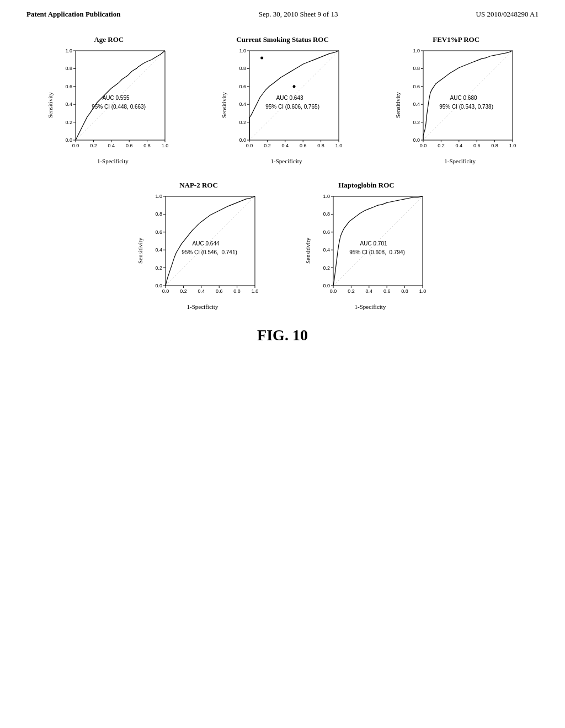 The image size is (565, 728). What do you see at coordinates (199, 245) in the screenshot?
I see `nap2-roc-container: NAP-2 ROC Sensitivity 1-Specificity` at bounding box center [199, 245].